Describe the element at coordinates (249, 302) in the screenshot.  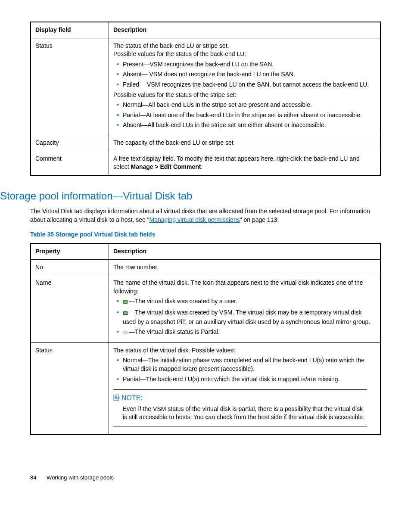
I see `list-item: —The virtual disk was created by a user.` at that location.